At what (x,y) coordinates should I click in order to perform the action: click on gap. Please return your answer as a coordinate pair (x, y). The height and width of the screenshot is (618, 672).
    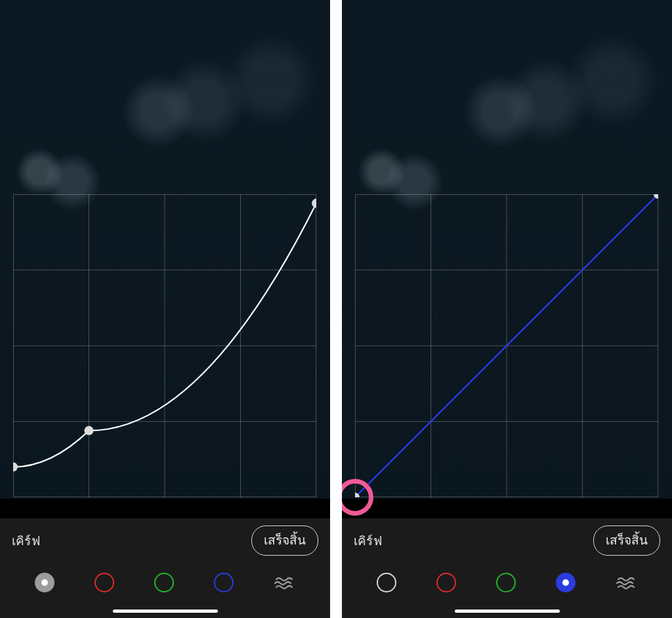
    Looking at the image, I should click on (336, 309).